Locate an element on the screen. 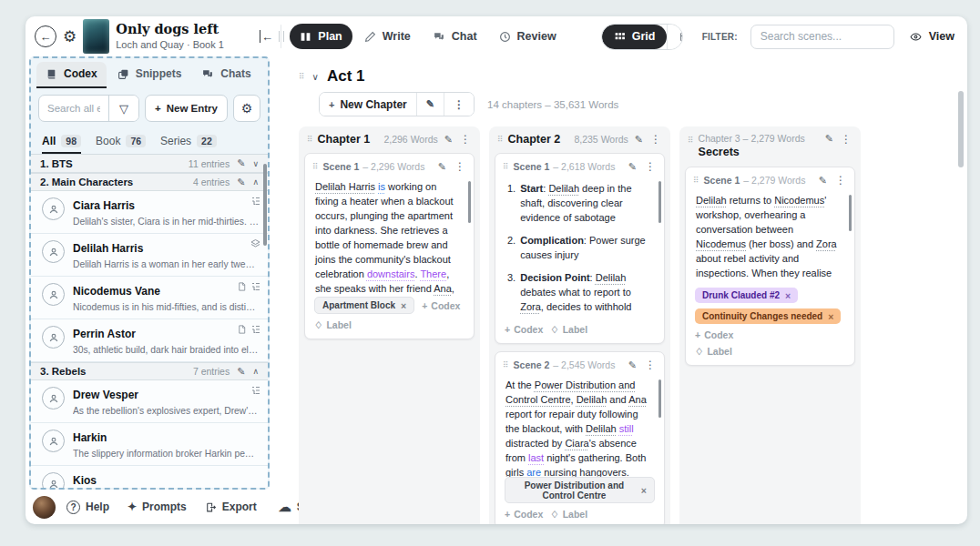 The height and width of the screenshot is (546, 980). help-button: ? Help is located at coordinates (87, 508).